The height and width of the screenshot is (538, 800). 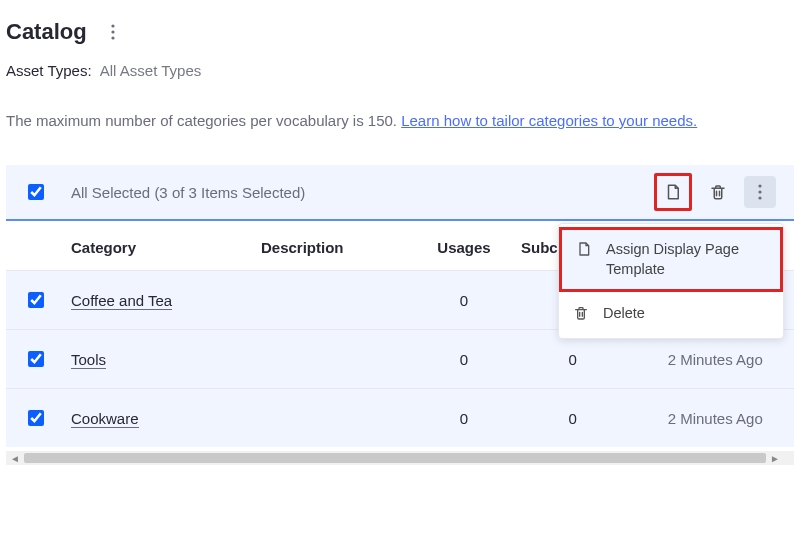 What do you see at coordinates (154, 246) in the screenshot?
I see `col-category: Category` at bounding box center [154, 246].